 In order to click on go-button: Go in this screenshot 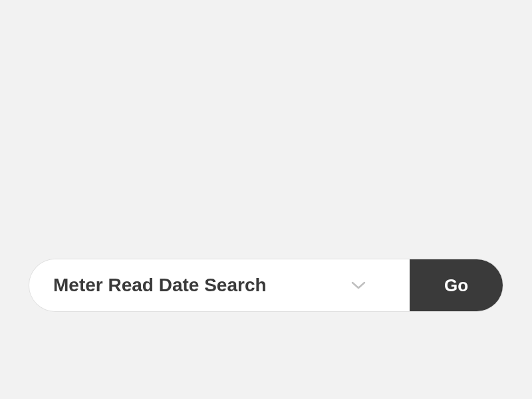, I will do `click(456, 285)`.